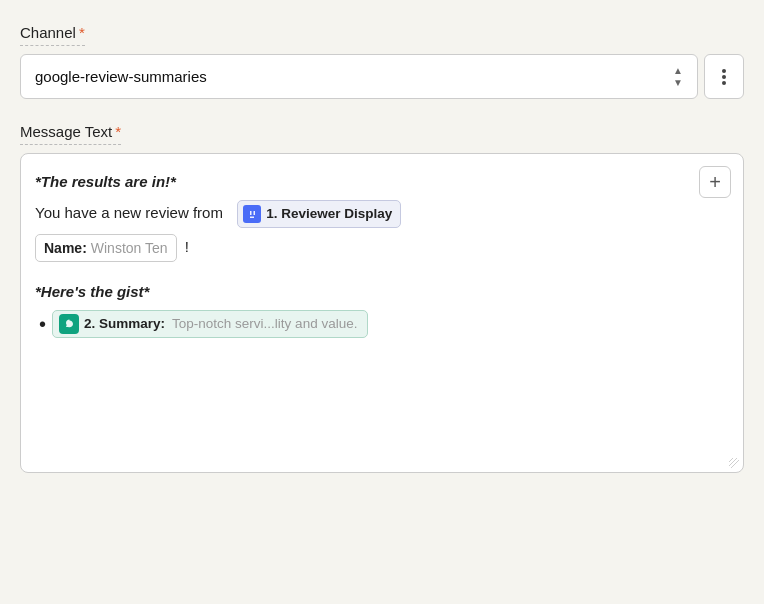 This screenshot has width=764, height=604. I want to click on name-value: Winston Ten, so click(130, 248).